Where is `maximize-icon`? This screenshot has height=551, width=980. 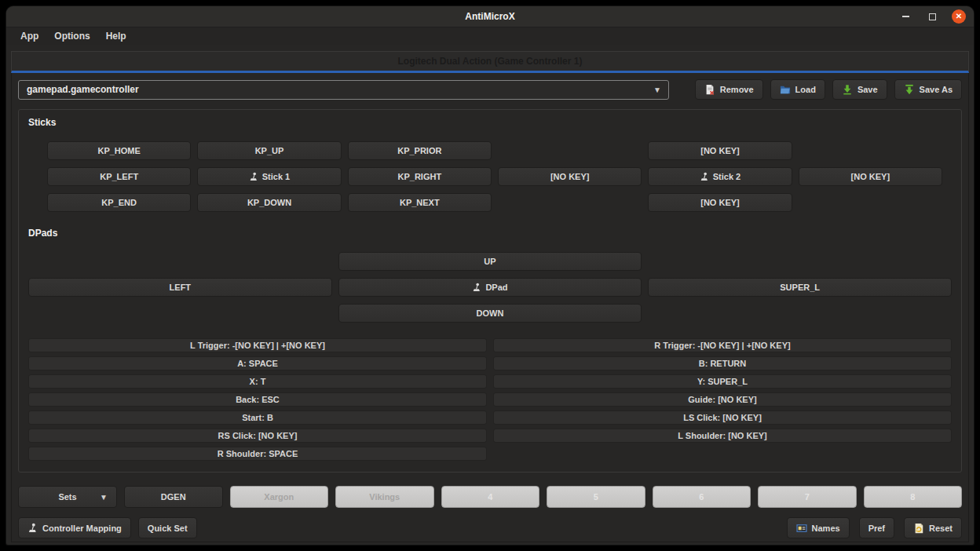 maximize-icon is located at coordinates (933, 17).